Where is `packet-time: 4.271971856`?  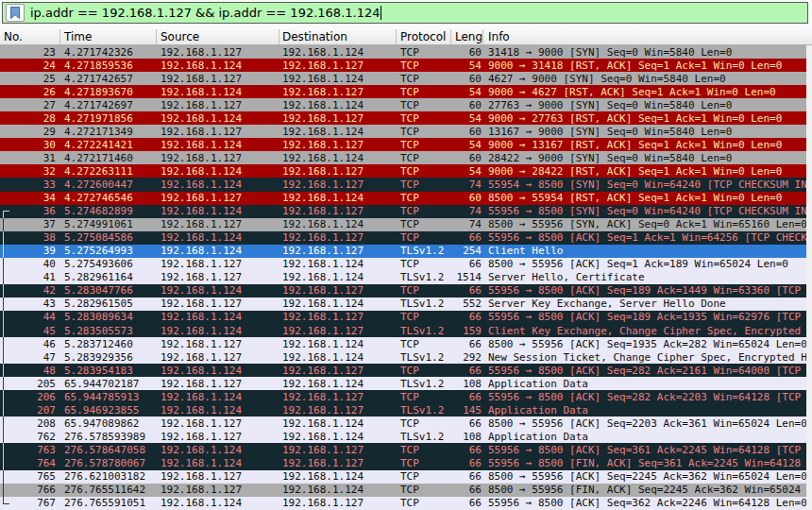 packet-time: 4.271971856 is located at coordinates (109, 119).